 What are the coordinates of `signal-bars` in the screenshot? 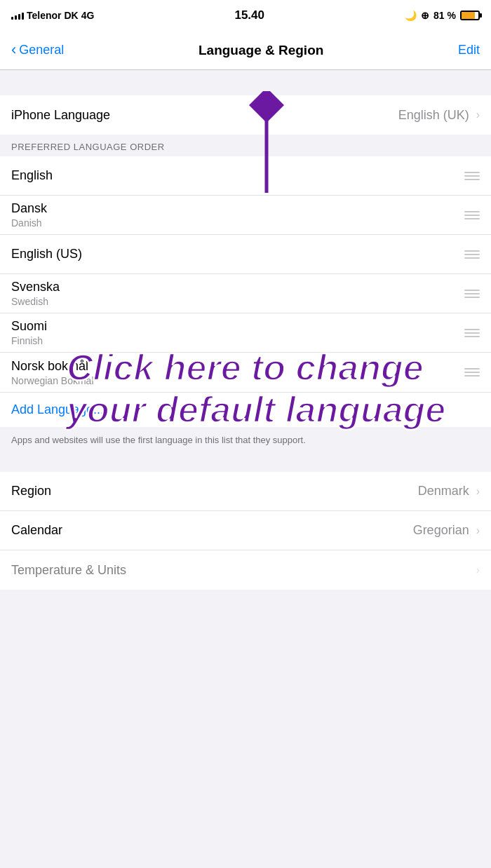 It's located at (18, 15).